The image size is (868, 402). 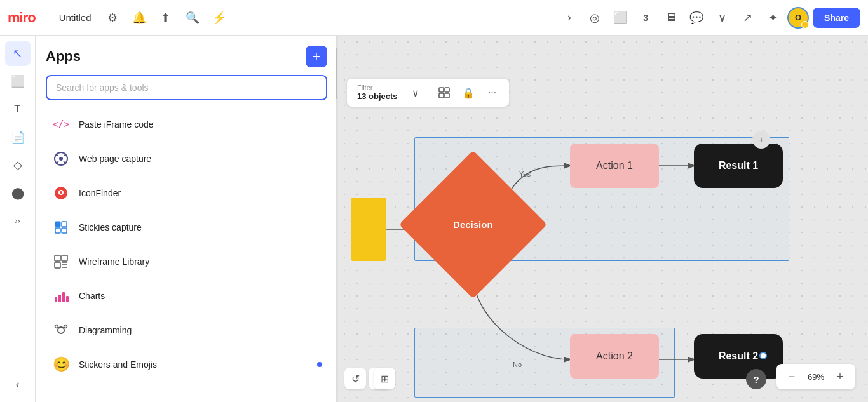 I want to click on apps-search-input, so click(x=187, y=88).